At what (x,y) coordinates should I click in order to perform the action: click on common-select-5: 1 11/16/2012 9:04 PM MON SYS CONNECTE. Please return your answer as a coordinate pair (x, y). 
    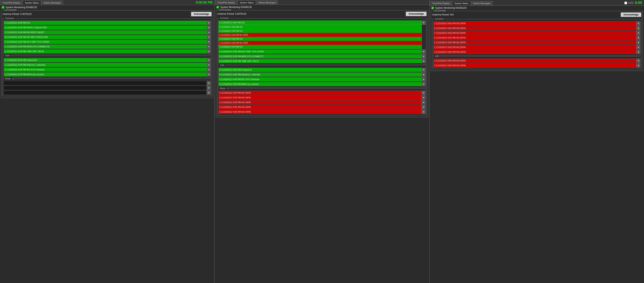
    Looking at the image, I should click on (105, 46).